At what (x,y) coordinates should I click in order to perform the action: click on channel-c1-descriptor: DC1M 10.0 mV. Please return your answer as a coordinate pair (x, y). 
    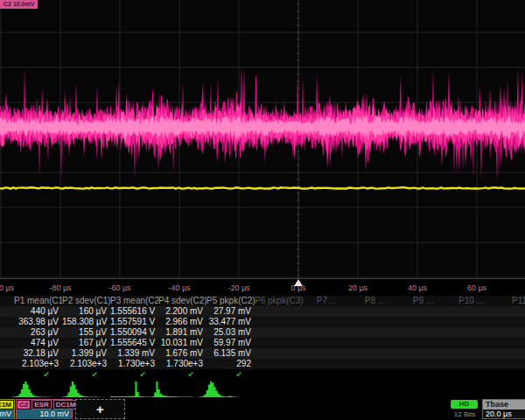
    Looking at the image, I should click on (7, 410).